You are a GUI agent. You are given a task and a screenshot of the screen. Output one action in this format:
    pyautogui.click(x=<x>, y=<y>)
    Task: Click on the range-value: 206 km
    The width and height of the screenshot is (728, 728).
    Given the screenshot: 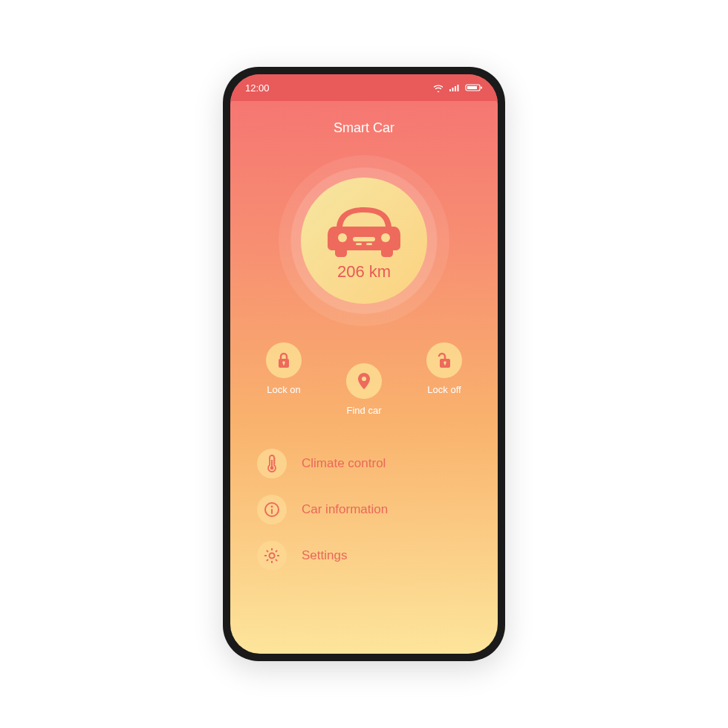 What is the action you would take?
    pyautogui.click(x=364, y=272)
    